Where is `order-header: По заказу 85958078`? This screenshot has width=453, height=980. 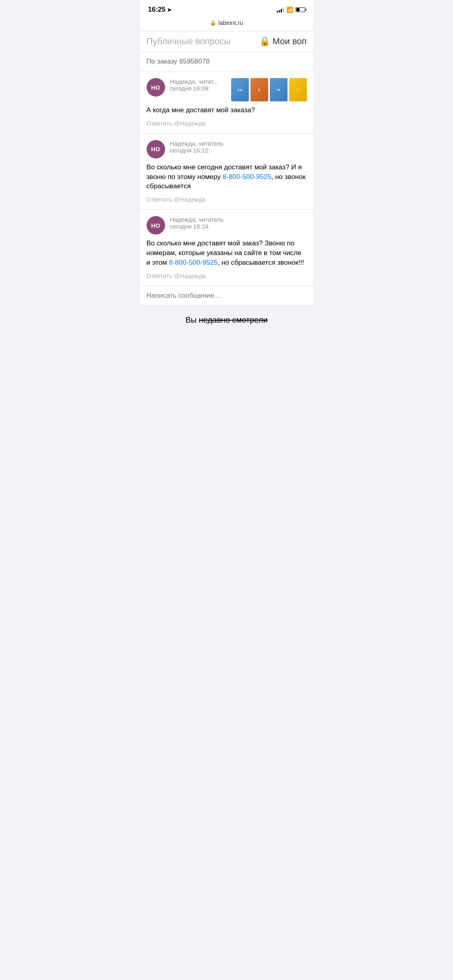
order-header: По заказу 85958078 is located at coordinates (227, 62).